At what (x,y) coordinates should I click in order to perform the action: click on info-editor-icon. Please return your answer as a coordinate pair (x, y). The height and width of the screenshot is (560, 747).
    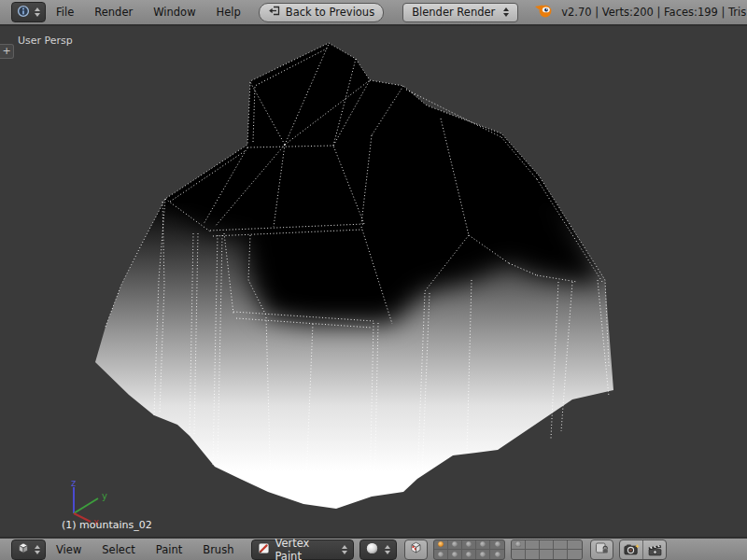
    Looking at the image, I should click on (23, 13).